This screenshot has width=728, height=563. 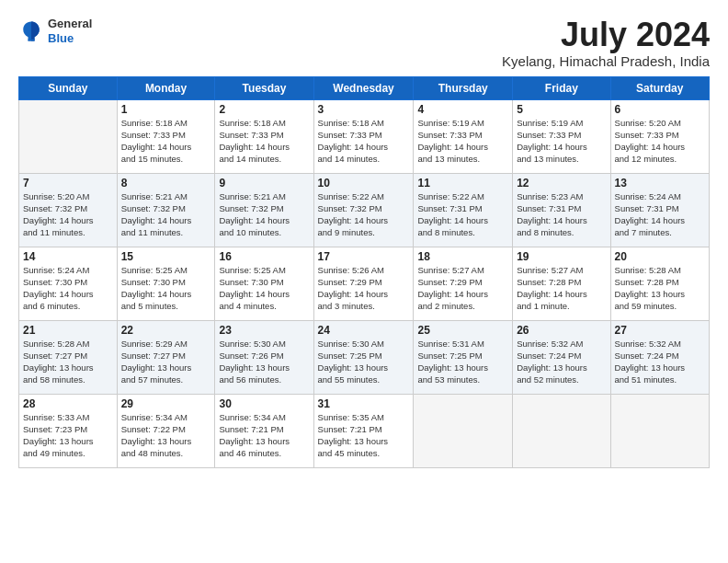 What do you see at coordinates (68, 357) in the screenshot?
I see `table-row: 21Sunrise: 5:28 AM Sunset: 7:27 PM Dayli…` at bounding box center [68, 357].